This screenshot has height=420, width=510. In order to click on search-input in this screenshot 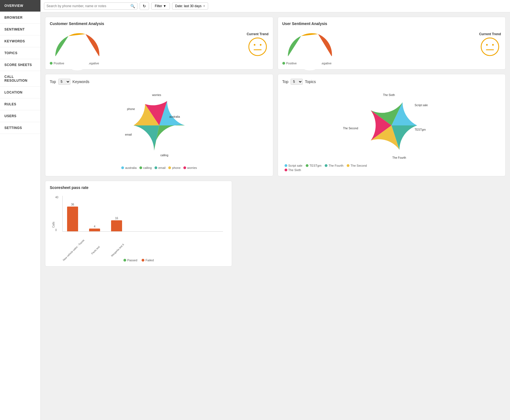, I will do `click(89, 6)`.